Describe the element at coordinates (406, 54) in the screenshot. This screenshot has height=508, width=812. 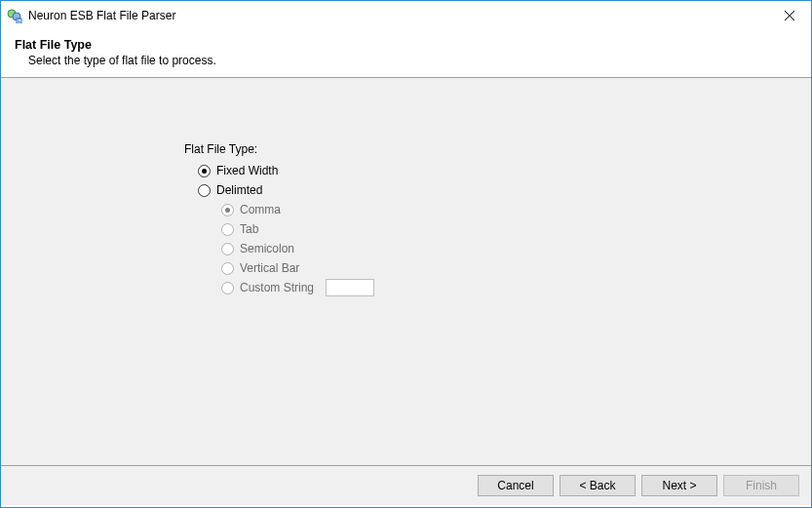
I see `wizard-header: Flat File Type Select the type of flat f…` at that location.